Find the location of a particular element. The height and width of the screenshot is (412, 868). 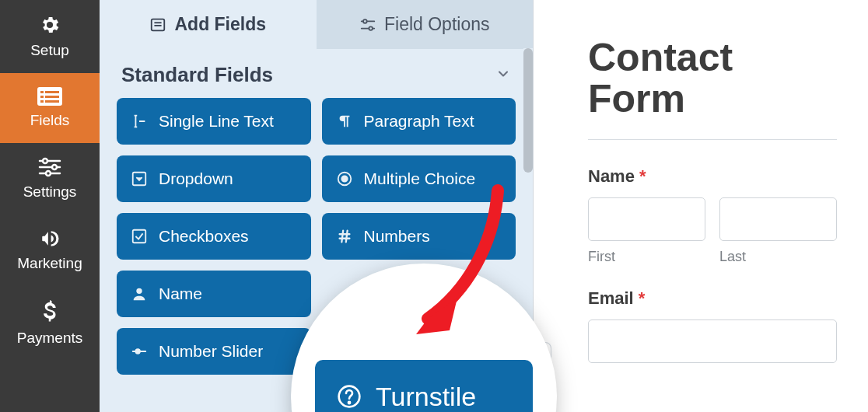

section-title: Standard Fields is located at coordinates (198, 75).